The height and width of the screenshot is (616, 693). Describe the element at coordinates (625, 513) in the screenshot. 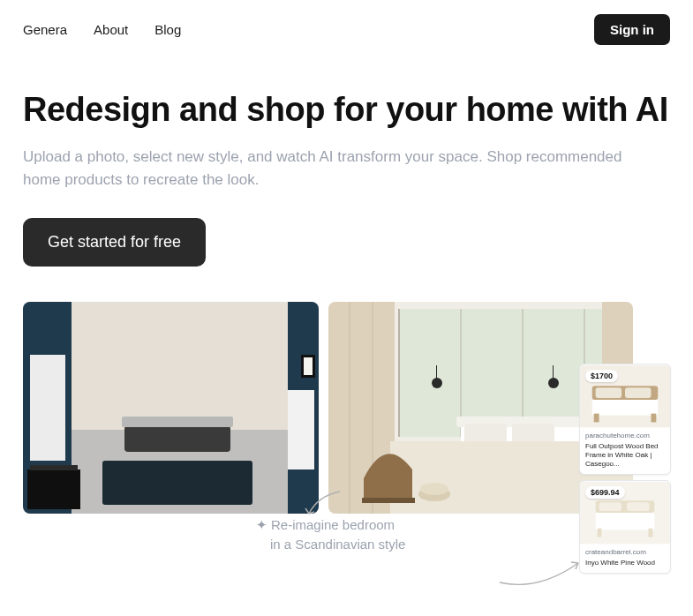

I see `product-thumb: $699.94` at that location.